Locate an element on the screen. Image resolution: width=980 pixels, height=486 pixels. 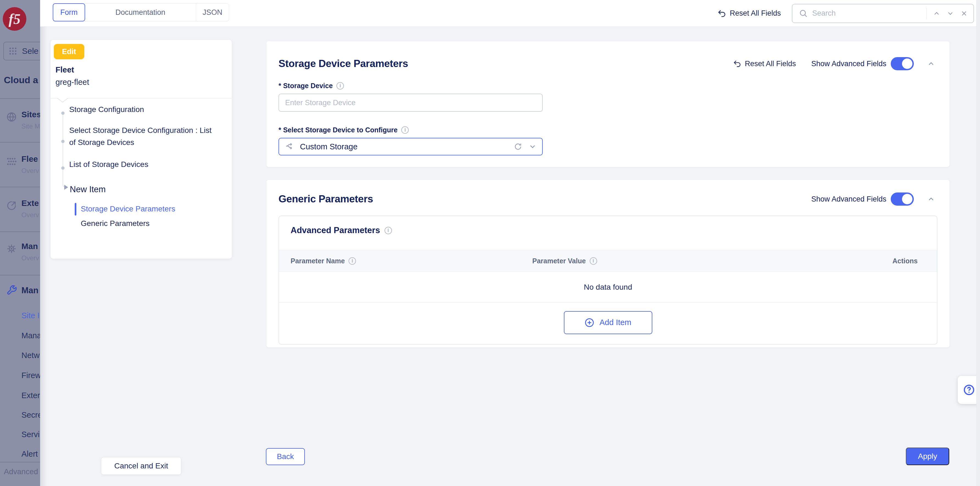
reset-all-fields-label: Reset All Fields is located at coordinates (756, 13).